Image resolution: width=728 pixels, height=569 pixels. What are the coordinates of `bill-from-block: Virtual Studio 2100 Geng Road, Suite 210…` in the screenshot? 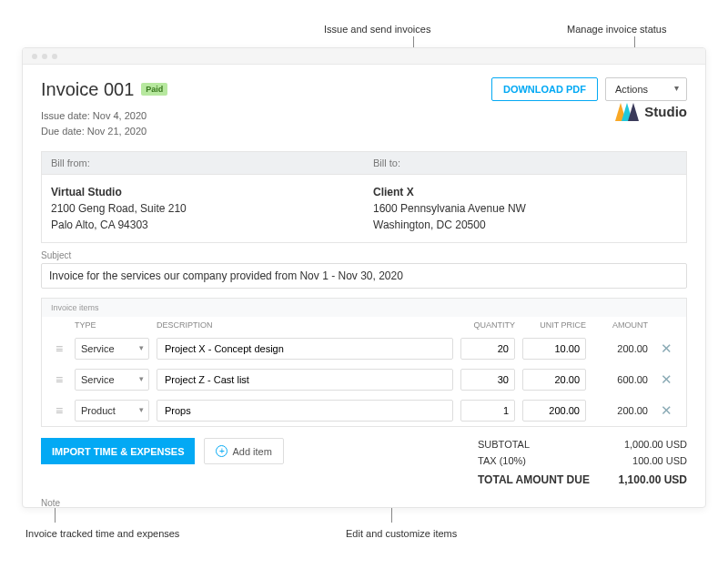 It's located at (203, 208).